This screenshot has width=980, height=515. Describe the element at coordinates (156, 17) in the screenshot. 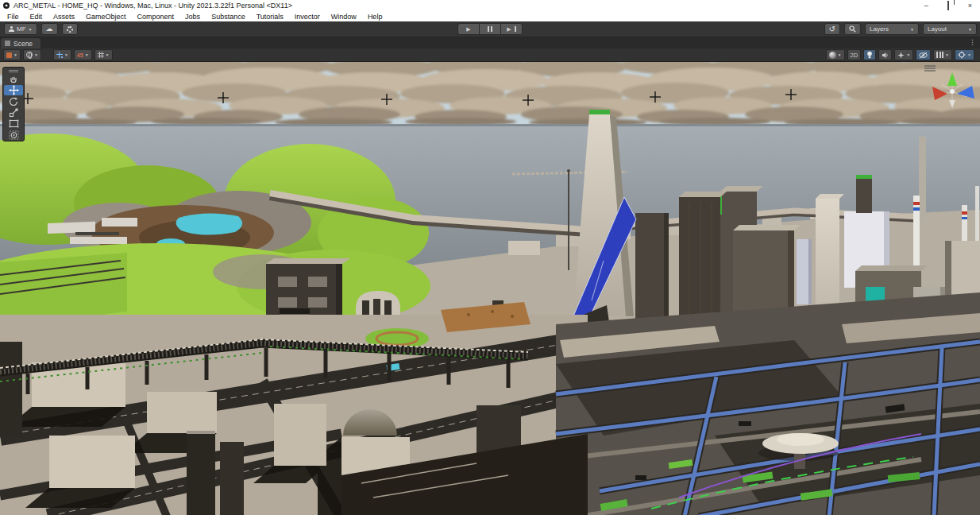

I see `menu-component: Component` at that location.